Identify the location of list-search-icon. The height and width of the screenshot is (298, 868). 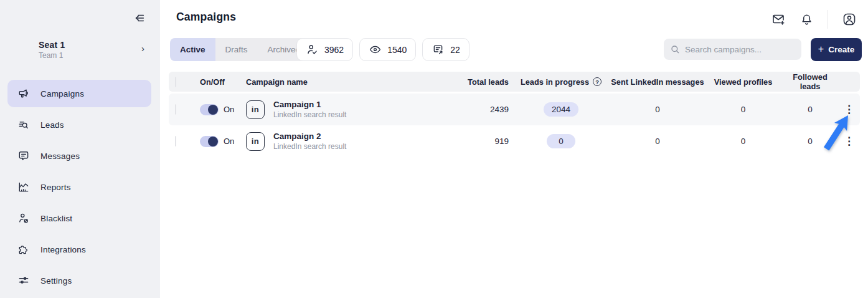
(24, 125).